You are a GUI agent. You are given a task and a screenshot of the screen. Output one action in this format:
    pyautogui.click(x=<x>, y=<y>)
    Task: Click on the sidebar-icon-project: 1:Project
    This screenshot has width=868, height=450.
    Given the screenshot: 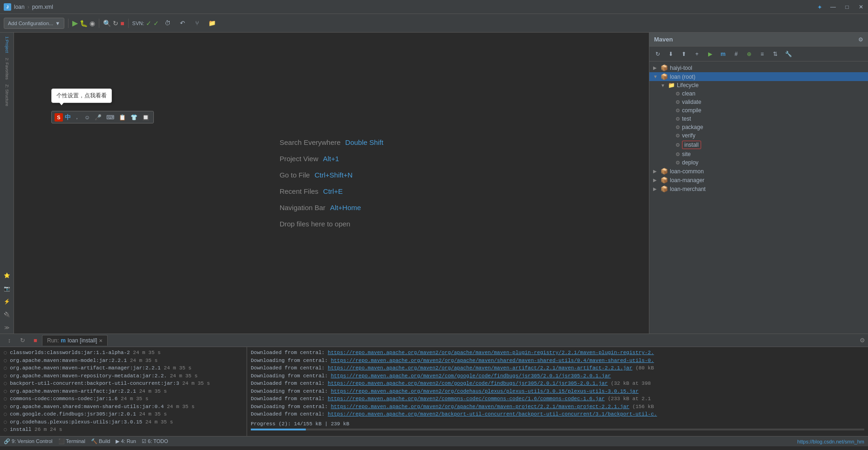 What is the action you would take?
    pyautogui.click(x=7, y=45)
    